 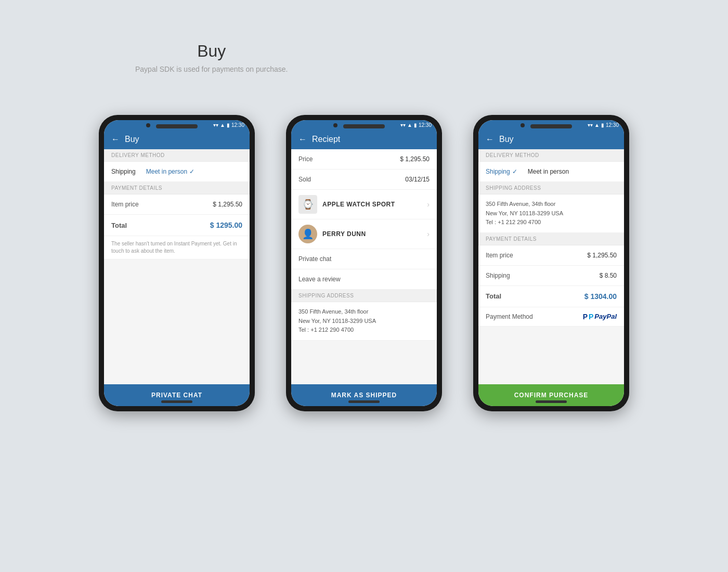 I want to click on address-line1-2: 350 Fifth Avenue, 34th floor, so click(x=364, y=312).